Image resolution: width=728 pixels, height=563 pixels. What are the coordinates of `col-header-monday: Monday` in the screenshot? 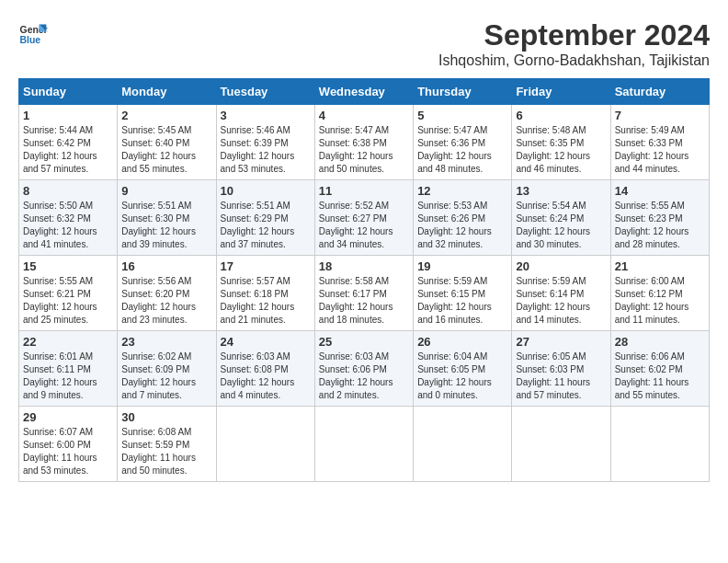 It's located at (167, 92).